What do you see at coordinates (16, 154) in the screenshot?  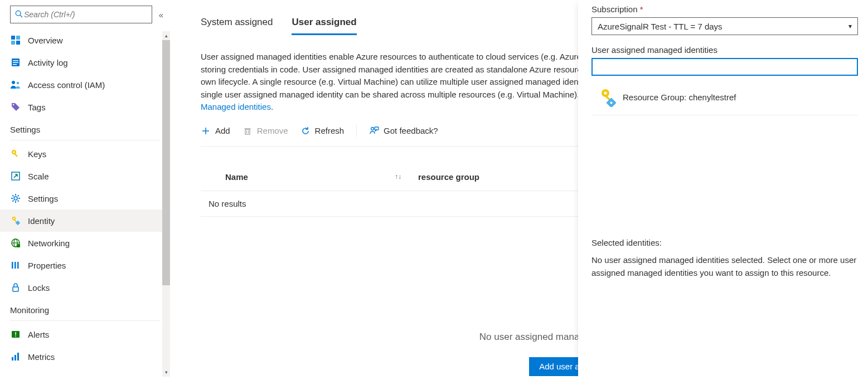 I see `keys-icon` at bounding box center [16, 154].